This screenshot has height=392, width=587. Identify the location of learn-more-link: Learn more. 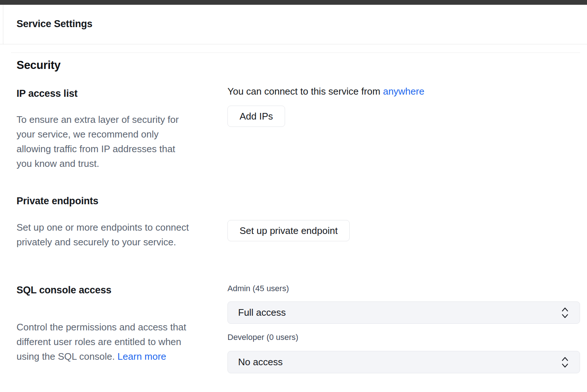
(142, 356).